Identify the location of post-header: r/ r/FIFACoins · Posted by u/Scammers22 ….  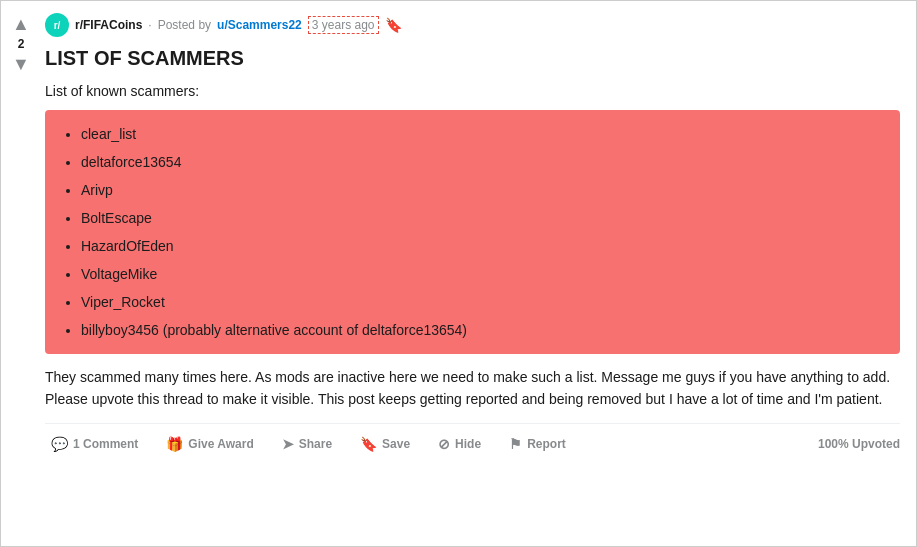
(472, 25).